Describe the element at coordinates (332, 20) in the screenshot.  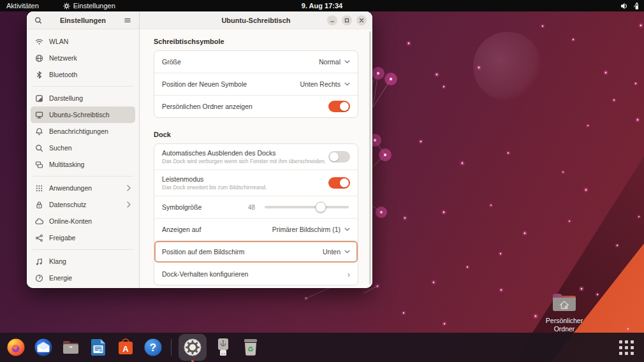
I see `minimize-button` at that location.